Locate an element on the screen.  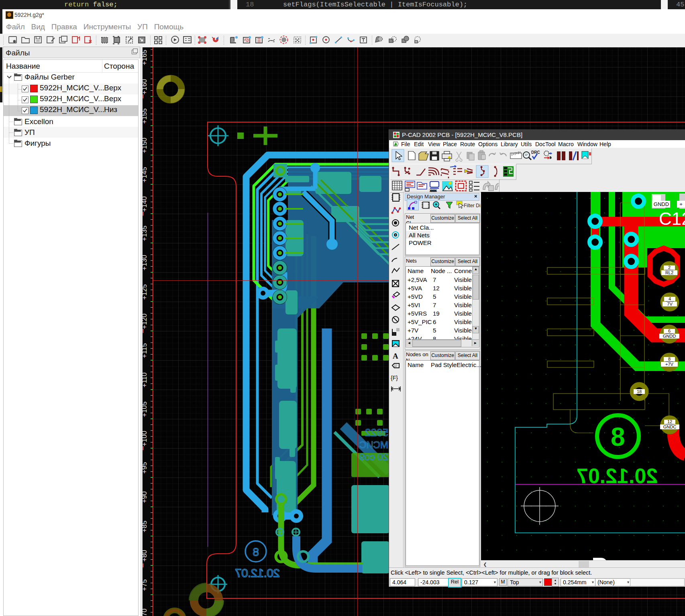
svg-text: +145 is located at coordinates (145, 175).